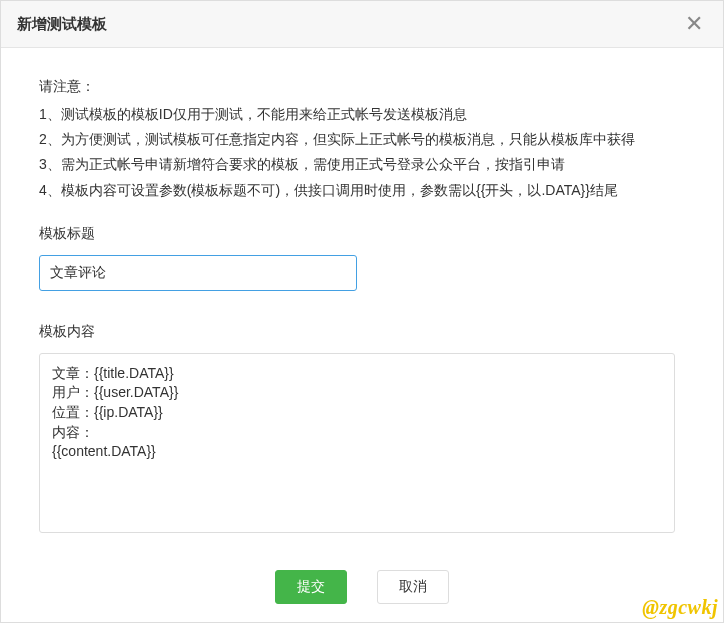 This screenshot has height=623, width=724. I want to click on submit-button: 提交, so click(311, 587).